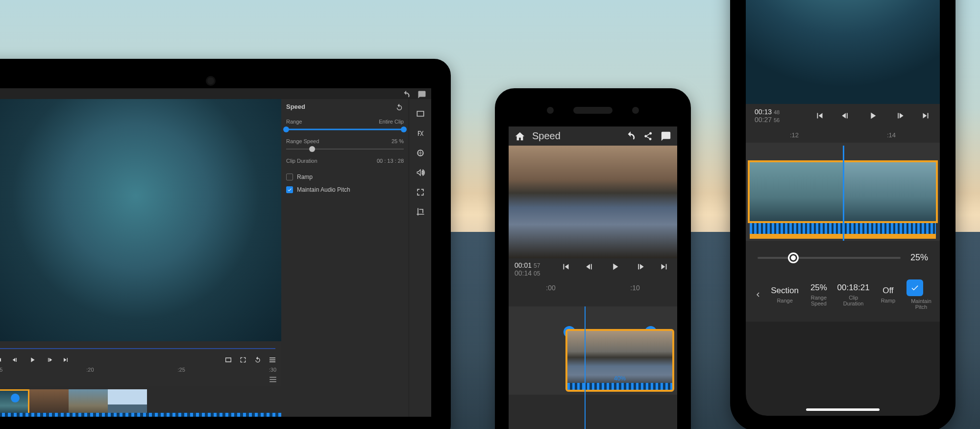 Image resolution: width=980 pixels, height=429 pixels. What do you see at coordinates (818, 295) in the screenshot?
I see `range-speed-cell: 25% Range Speed` at bounding box center [818, 295].